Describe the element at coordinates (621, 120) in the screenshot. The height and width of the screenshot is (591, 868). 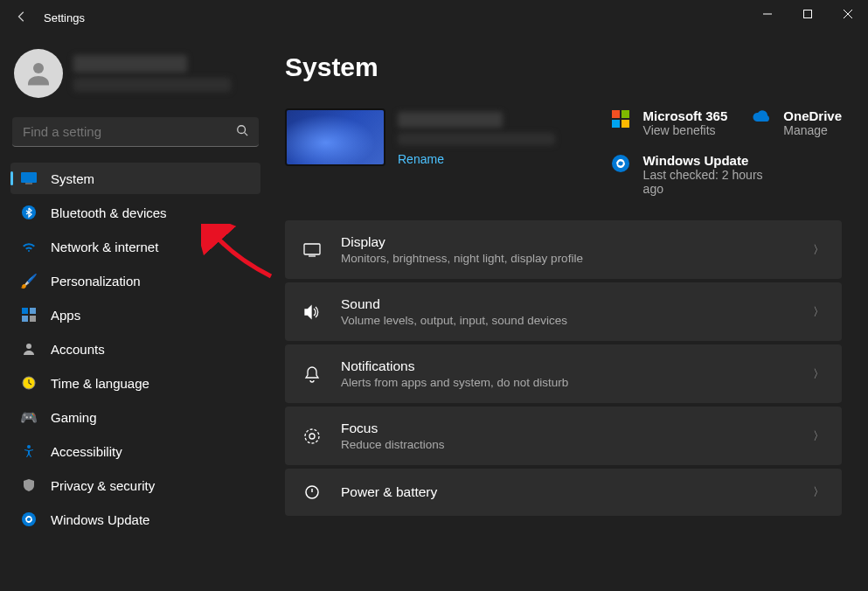
I see `ms365-icon` at that location.